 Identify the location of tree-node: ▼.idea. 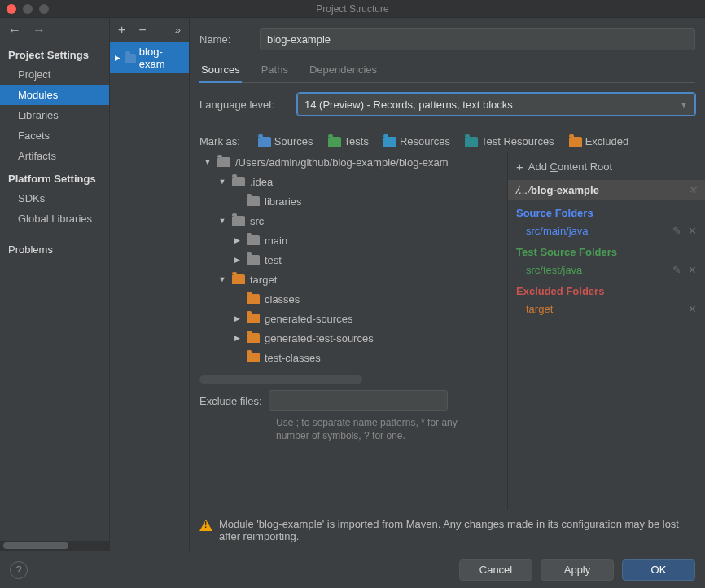
(352, 182).